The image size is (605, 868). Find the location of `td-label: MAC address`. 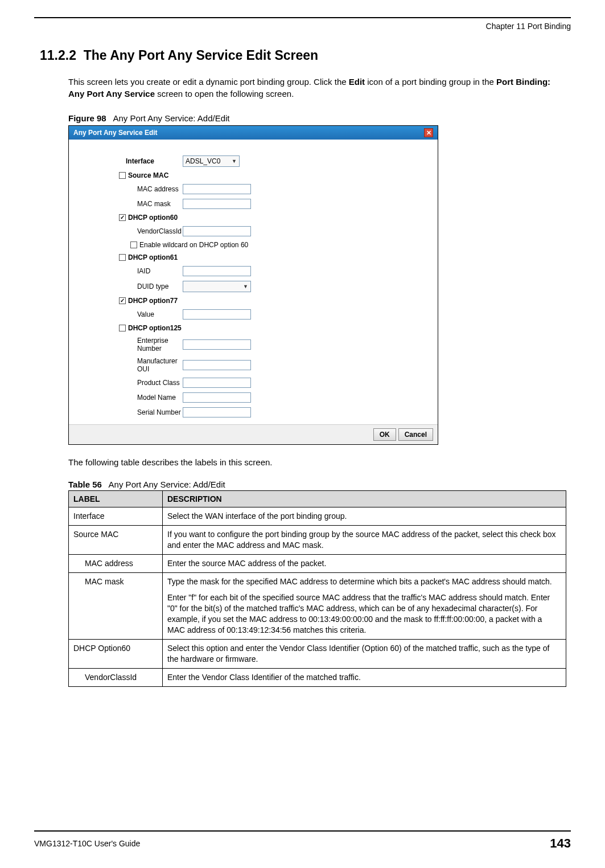

td-label: MAC address is located at coordinates (116, 563).